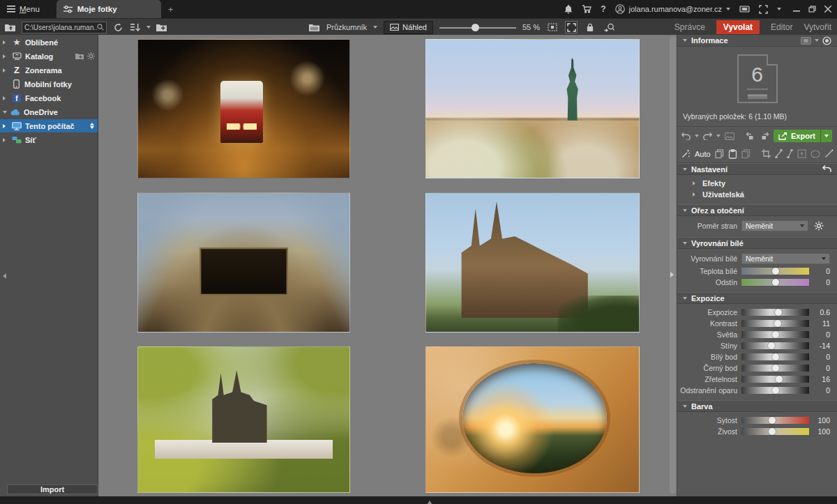 Image resolution: width=837 pixels, height=504 pixels. Describe the element at coordinates (690, 27) in the screenshot. I see `module-spravce: Správce` at that location.